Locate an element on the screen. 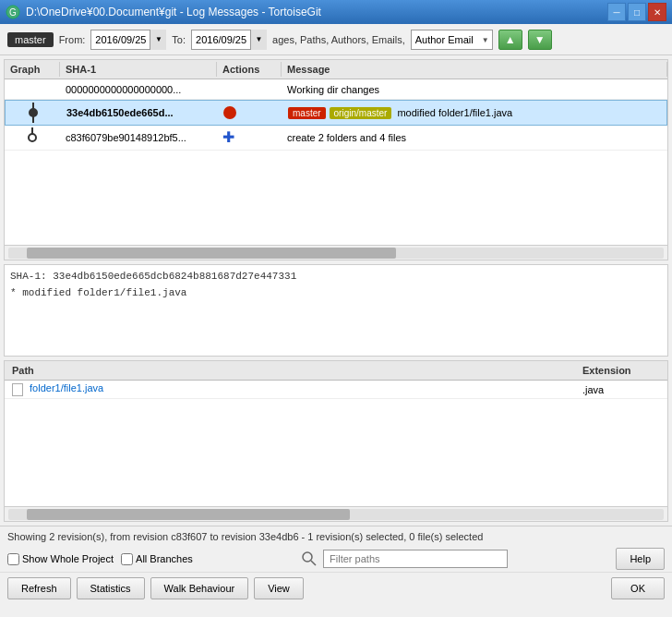  sha-label: SHA-1: is located at coordinates (29, 276).